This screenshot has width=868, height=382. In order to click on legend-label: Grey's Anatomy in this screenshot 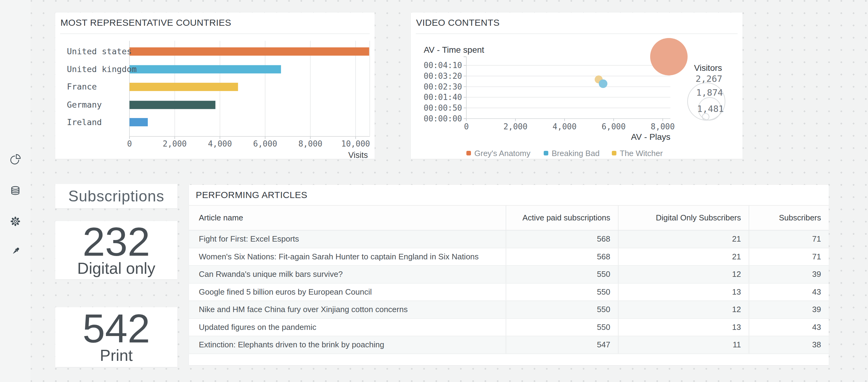, I will do `click(502, 153)`.